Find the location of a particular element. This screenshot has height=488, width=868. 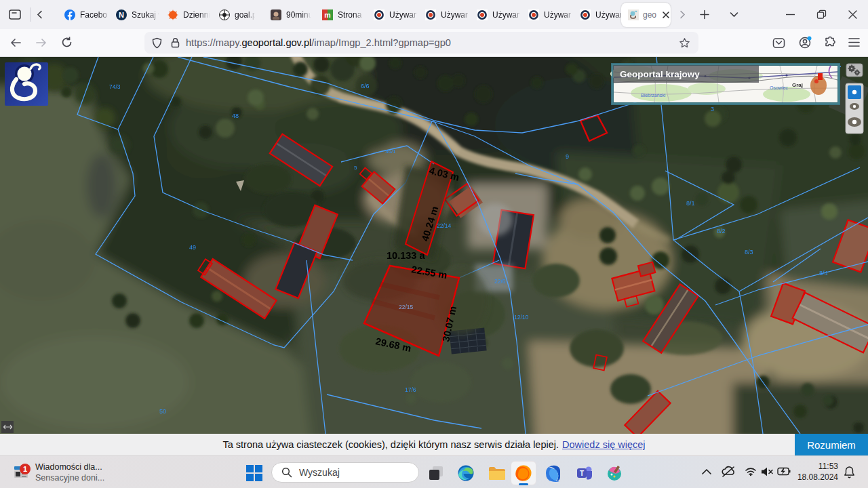

svg-text: 50 is located at coordinates (163, 411).